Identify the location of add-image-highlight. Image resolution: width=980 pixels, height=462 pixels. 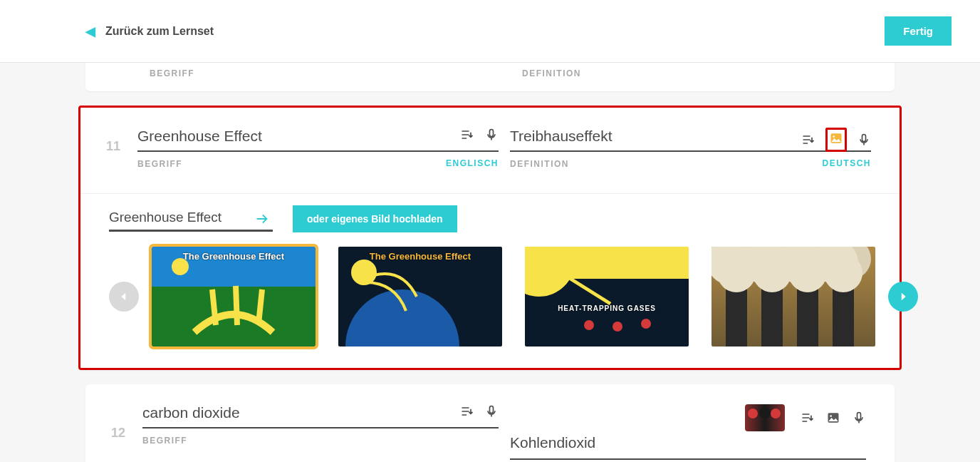
(836, 140).